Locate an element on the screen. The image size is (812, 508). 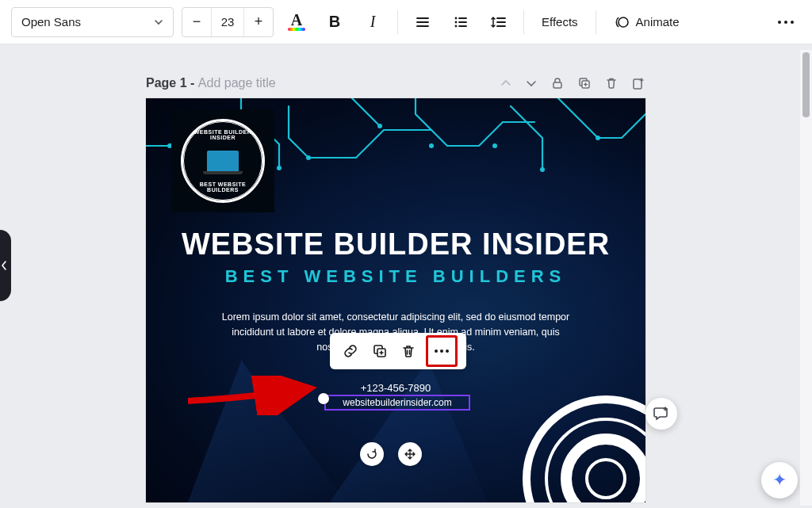
chevron-up-icon is located at coordinates (506, 83).